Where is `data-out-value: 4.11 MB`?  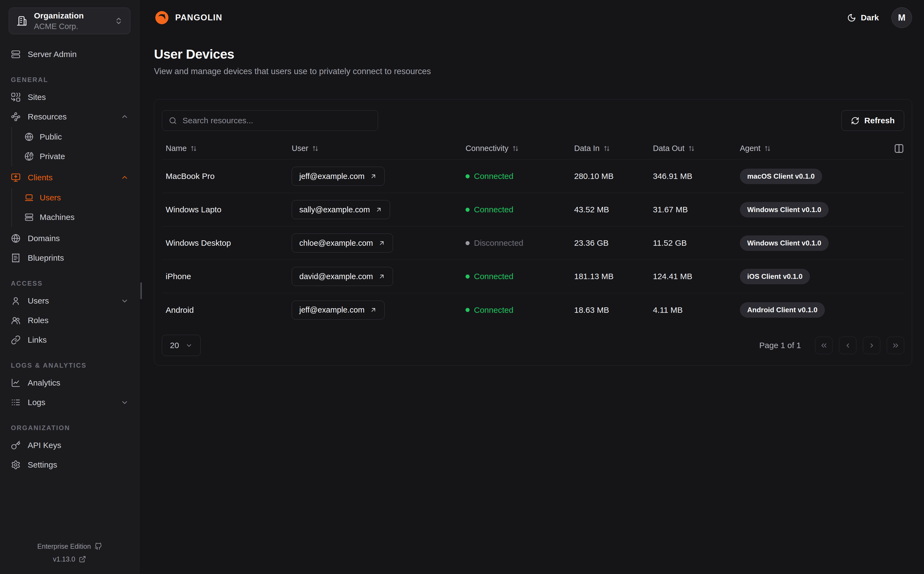
data-out-value: 4.11 MB is located at coordinates (692, 310).